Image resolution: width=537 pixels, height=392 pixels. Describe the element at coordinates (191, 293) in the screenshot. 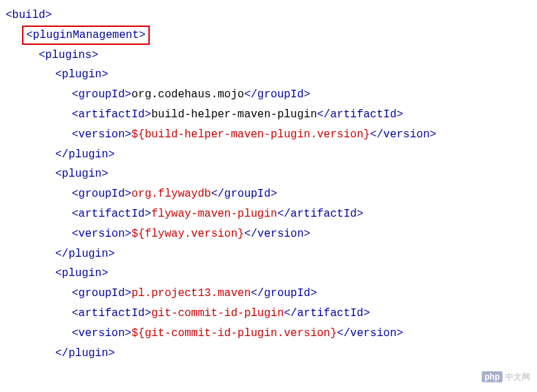

I see `groupid-value: pl.project13.maven` at that location.